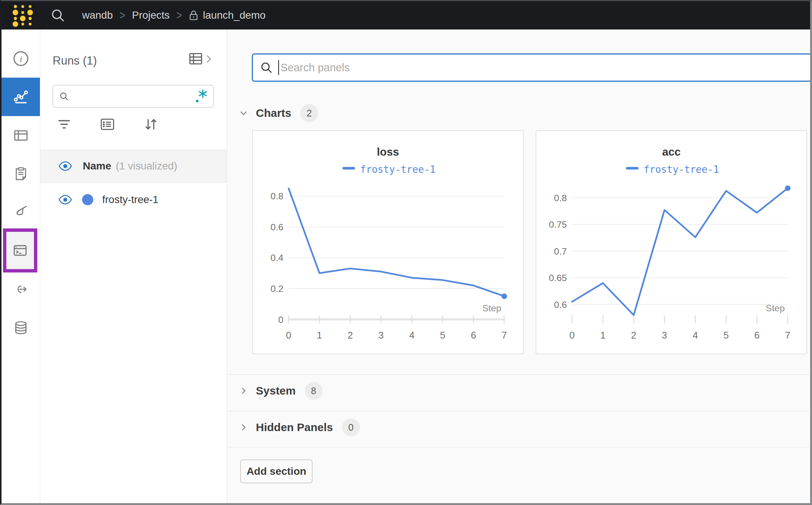 Image resolution: width=812 pixels, height=505 pixels. I want to click on chart-title: loss, so click(388, 152).